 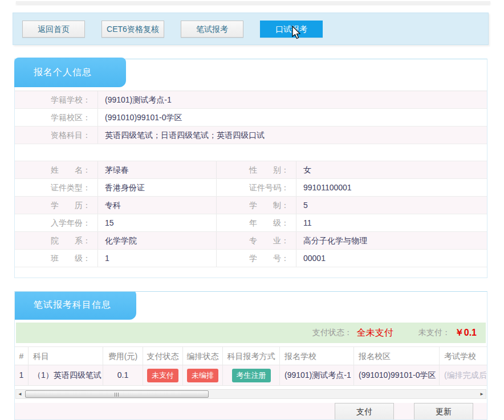 What do you see at coordinates (292, 117) in the screenshot?
I see `field-value: (991010)99101-0学区` at bounding box center [292, 117].